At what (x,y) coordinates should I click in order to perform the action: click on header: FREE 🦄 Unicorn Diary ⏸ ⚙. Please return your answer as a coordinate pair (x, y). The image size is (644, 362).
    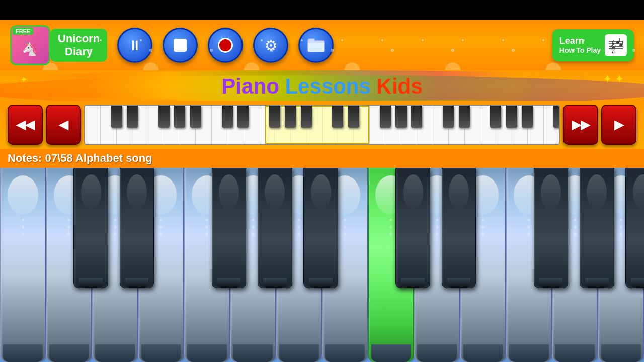
    Looking at the image, I should click on (322, 45).